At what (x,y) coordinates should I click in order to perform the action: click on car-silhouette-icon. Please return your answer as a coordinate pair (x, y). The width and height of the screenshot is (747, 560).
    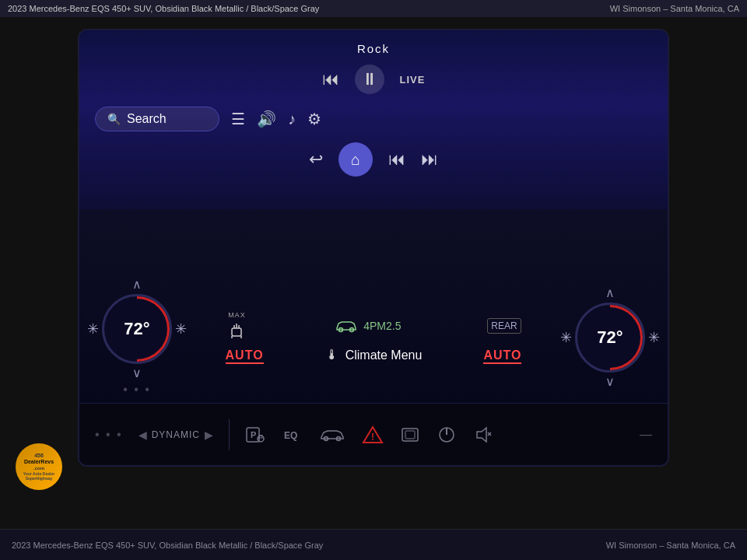
    Looking at the image, I should click on (332, 435).